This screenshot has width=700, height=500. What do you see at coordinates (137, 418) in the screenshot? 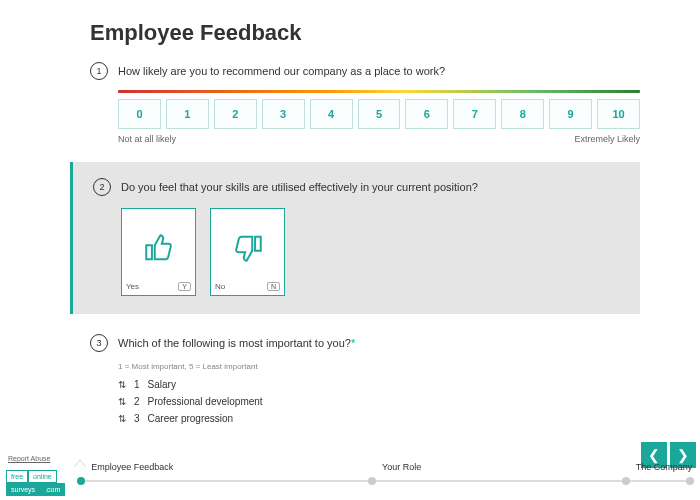
I see `rank-number: 3` at bounding box center [137, 418].